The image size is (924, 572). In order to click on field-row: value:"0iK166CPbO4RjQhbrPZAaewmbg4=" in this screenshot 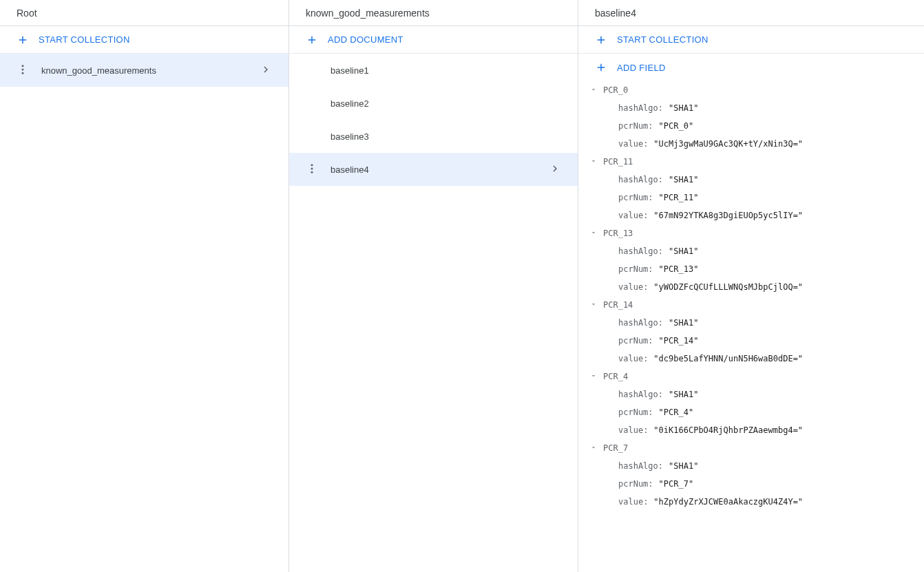, I will do `click(751, 430)`.